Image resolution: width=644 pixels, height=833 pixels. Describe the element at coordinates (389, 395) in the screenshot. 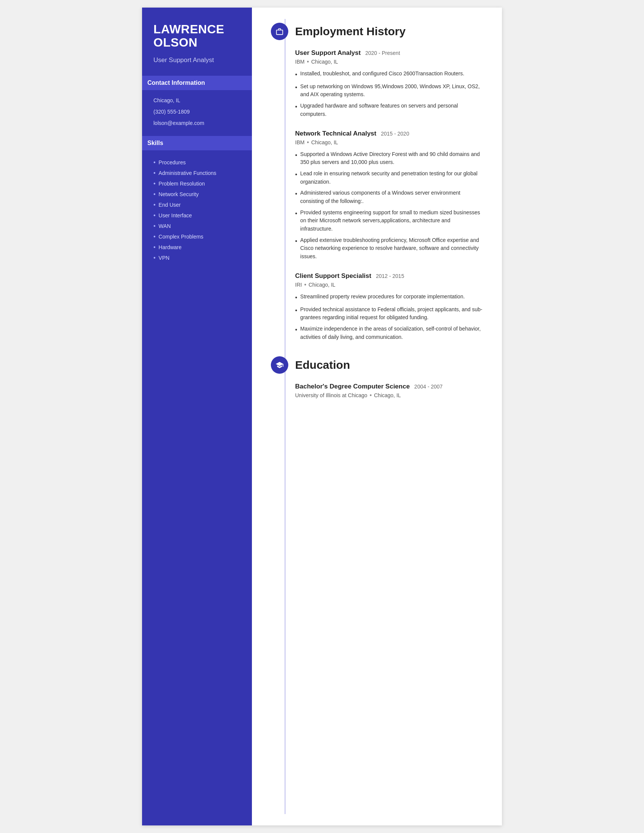

I see `edu-school-row: University of Illinois at Chicago • Chic…` at that location.